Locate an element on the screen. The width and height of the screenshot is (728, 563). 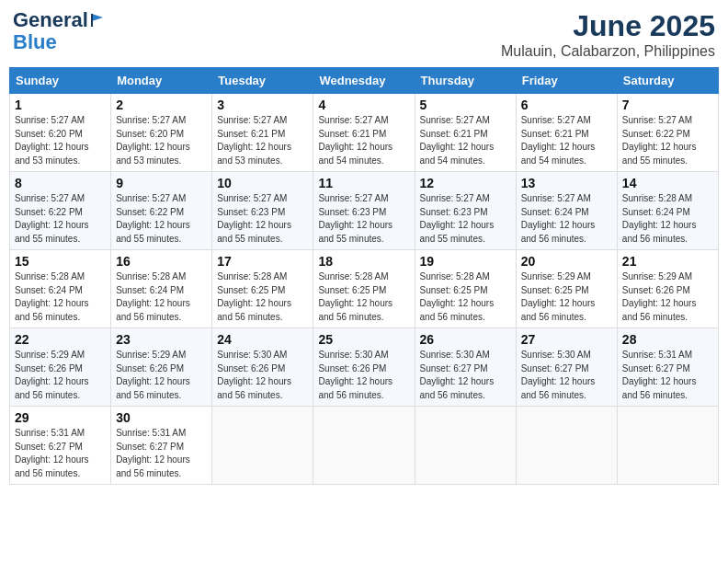
calendar-day-3: 3 Sunrise: 5:27 AM Sunset: 6:21 PM Dayli… is located at coordinates (263, 132).